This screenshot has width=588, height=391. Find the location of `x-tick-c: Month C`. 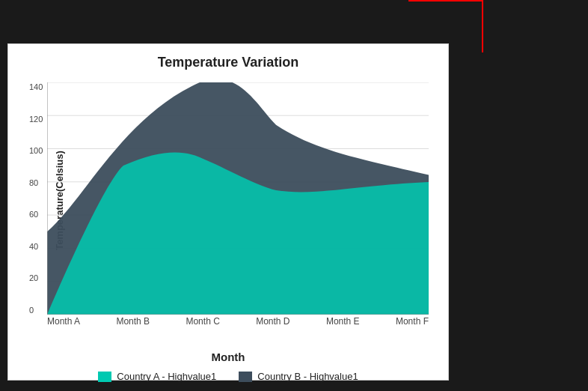

x-tick-c: Month C is located at coordinates (202, 321).